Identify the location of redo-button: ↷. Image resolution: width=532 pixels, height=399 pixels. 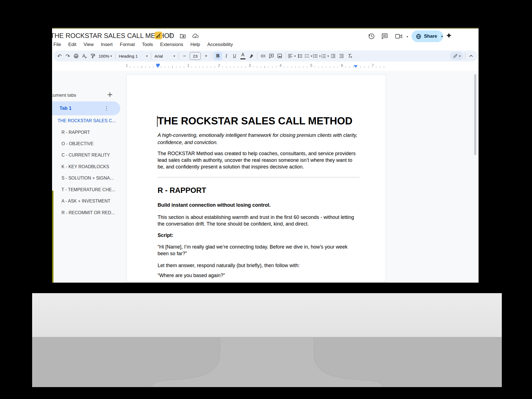
(68, 56).